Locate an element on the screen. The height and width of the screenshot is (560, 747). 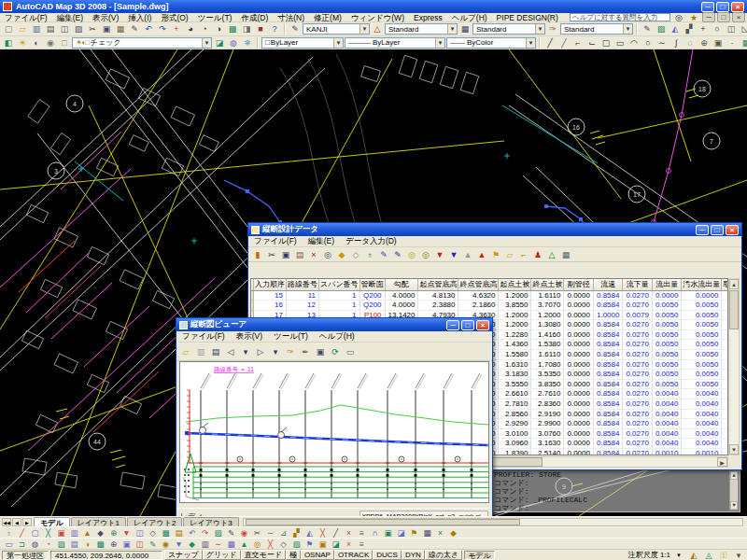
grid-cell: 16 is located at coordinates (271, 306).